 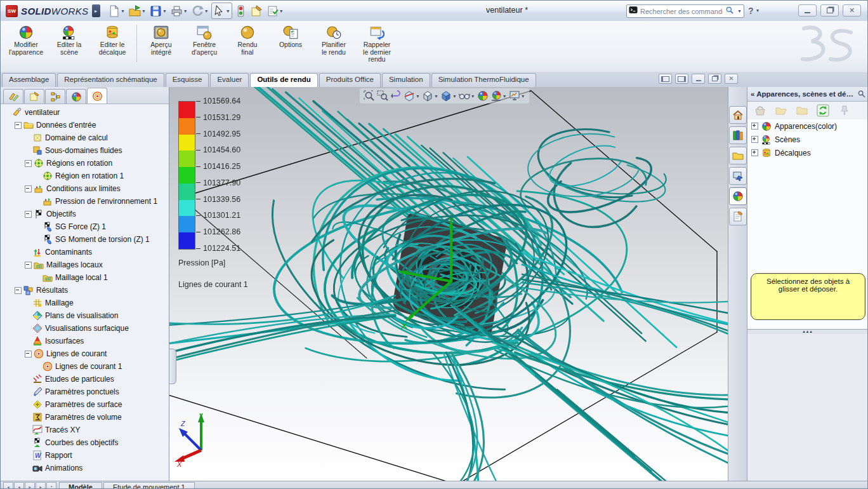 What do you see at coordinates (51, 485) in the screenshot?
I see `motion-nav-button: ▪` at bounding box center [51, 485].